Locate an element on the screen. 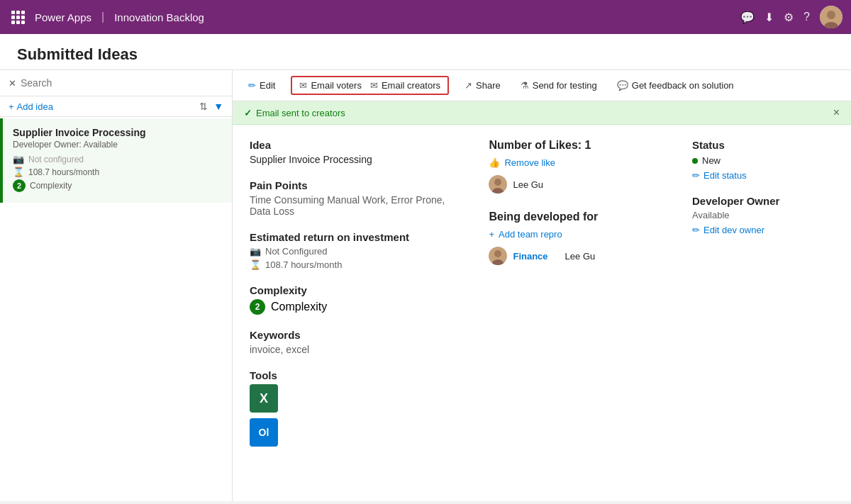 This screenshot has height=504, width=851. edit-dev-owner-button: ✏ Edit dev owner is located at coordinates (763, 230).